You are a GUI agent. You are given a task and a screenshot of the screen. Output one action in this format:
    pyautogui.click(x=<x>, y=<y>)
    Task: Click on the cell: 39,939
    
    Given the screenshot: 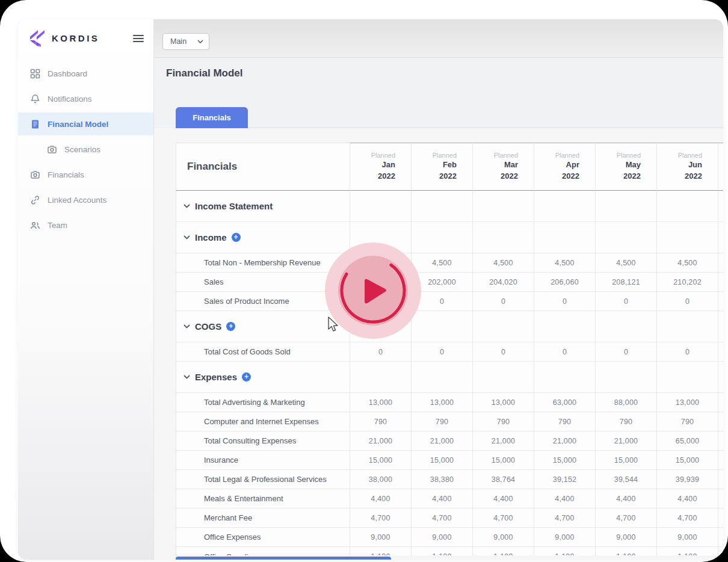 What is the action you would take?
    pyautogui.click(x=687, y=480)
    